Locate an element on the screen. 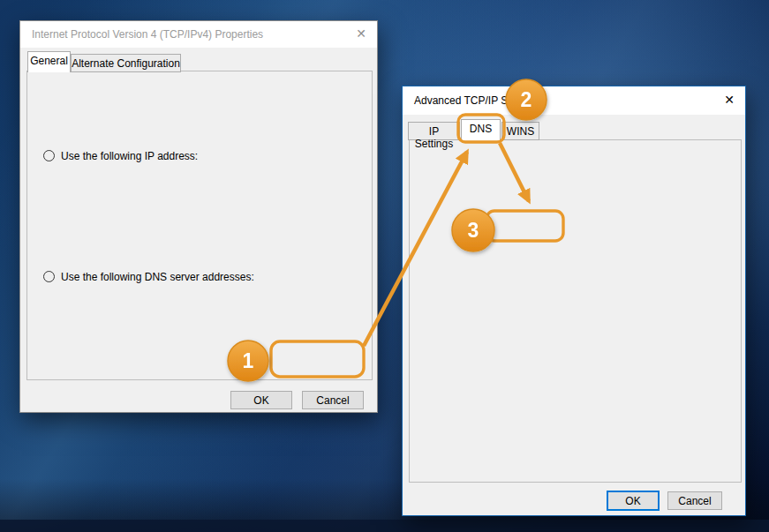 This screenshot has width=769, height=532. titlebar: Internet Protocol Version 4 (TCP/IPv4) P… is located at coordinates (199, 34).